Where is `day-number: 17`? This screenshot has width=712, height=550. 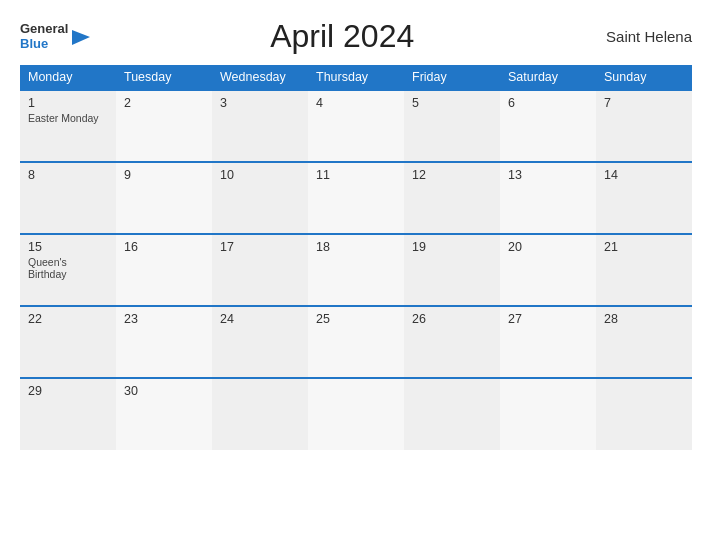
day-number: 17 is located at coordinates (260, 247).